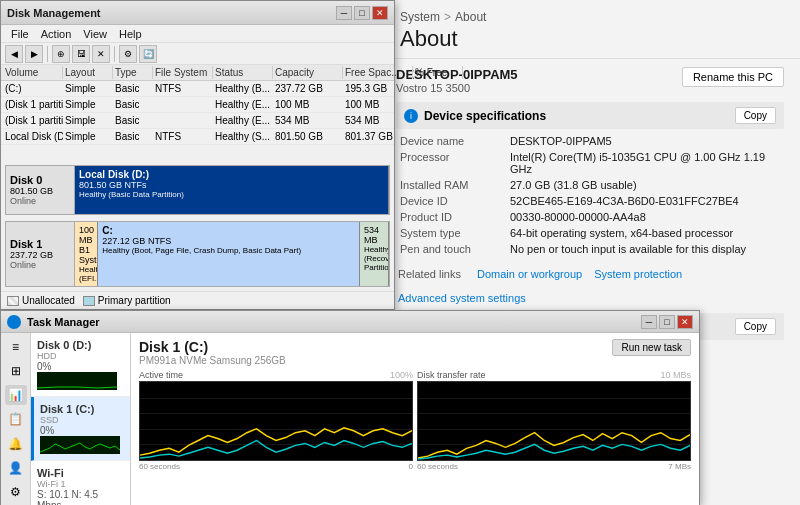 Image resolution: width=800 pixels, height=505 pixels. Describe the element at coordinates (198, 254) in the screenshot. I see `disk1-row: Disk 1 237.72 GB Online 100 MB B1 Syste.…` at that location.